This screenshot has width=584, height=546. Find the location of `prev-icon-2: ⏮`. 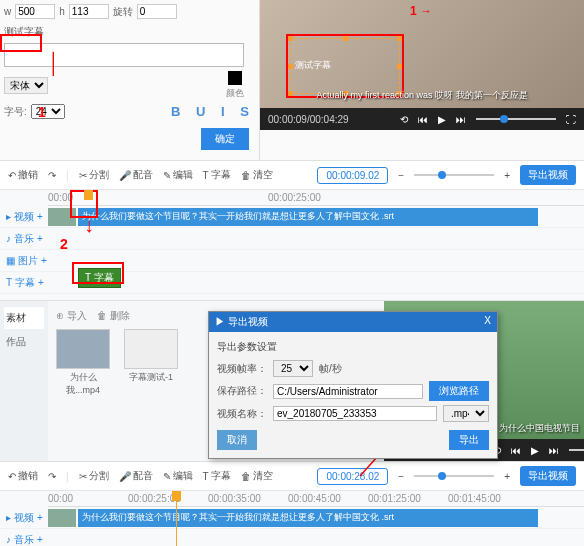

prev-icon-2: ⏮ is located at coordinates (516, 450).